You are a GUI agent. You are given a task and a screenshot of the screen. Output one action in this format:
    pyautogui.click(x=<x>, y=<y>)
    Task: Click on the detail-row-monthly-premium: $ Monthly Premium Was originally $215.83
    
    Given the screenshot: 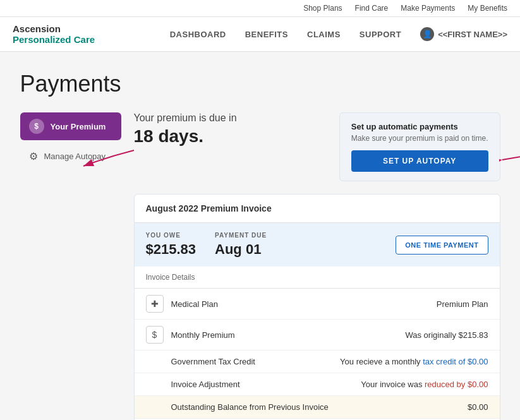 What is the action you would take?
    pyautogui.click(x=317, y=335)
    